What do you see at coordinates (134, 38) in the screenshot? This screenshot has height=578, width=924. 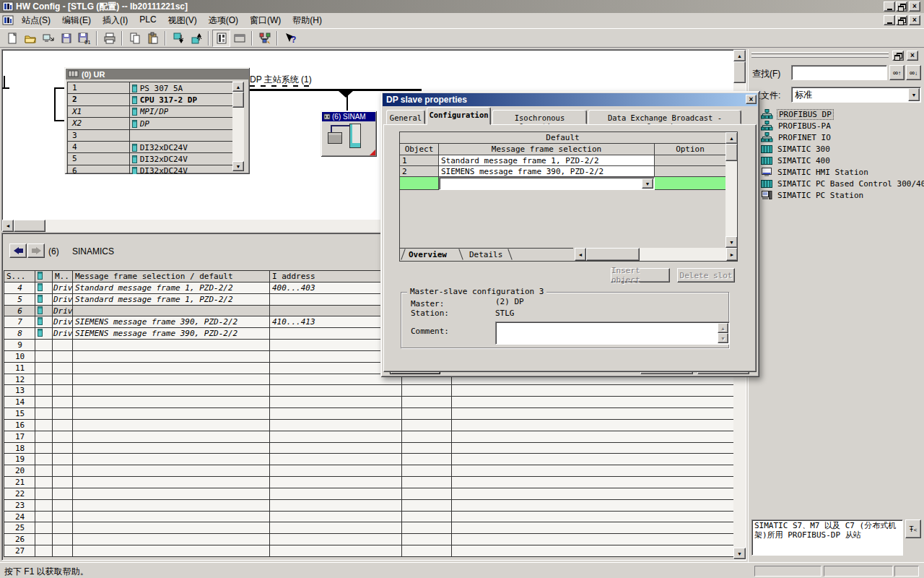 I see `copy-button` at bounding box center [134, 38].